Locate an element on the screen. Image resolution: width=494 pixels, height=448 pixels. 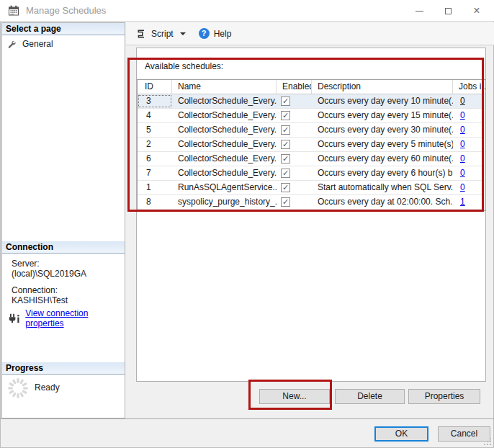
connection-label: Connection: is located at coordinates (35, 290).